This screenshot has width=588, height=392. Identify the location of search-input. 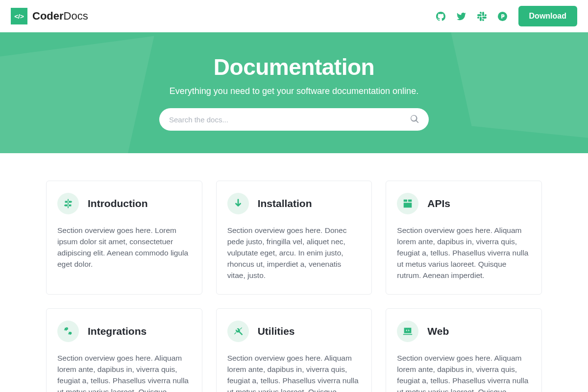
(290, 119).